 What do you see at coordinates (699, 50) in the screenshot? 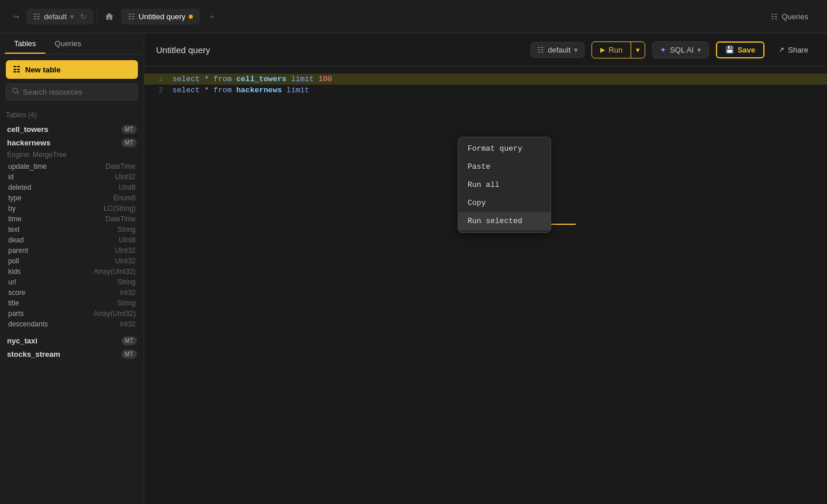
I see `sql-ai-chevron: ▾` at bounding box center [699, 50].